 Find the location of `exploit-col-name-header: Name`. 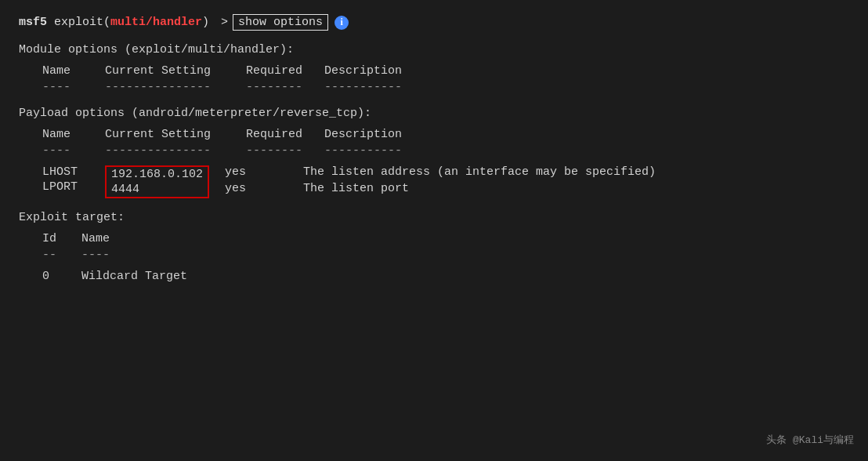

exploit-col-name-header: Name is located at coordinates (465, 238).